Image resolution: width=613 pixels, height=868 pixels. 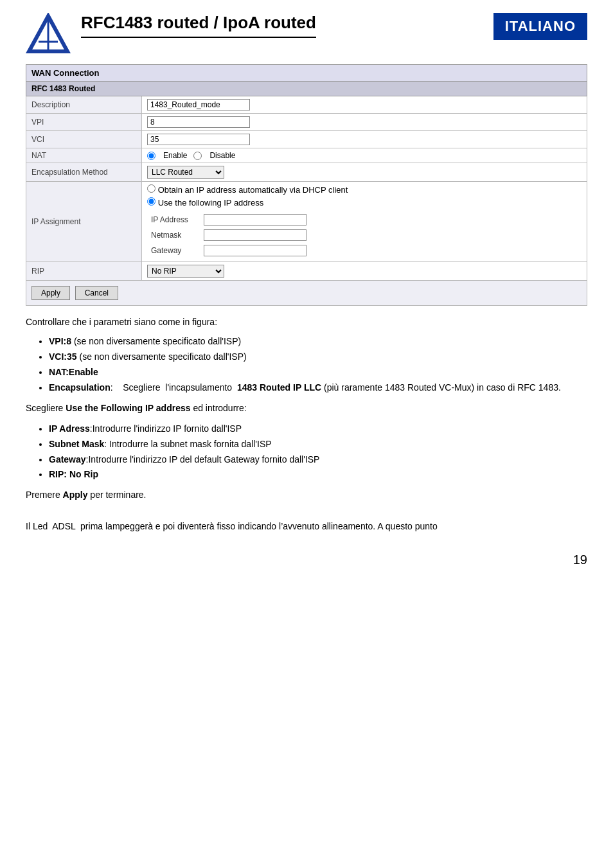 I want to click on logo-icon, so click(x=48, y=35).